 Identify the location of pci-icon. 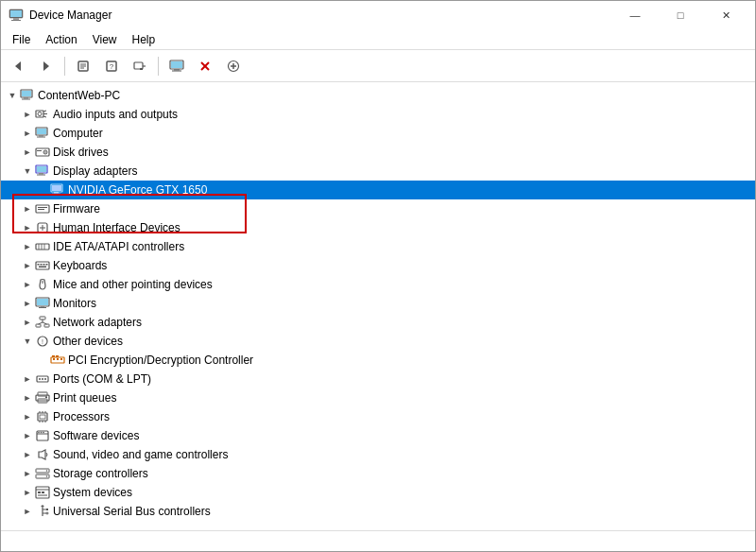
(58, 360).